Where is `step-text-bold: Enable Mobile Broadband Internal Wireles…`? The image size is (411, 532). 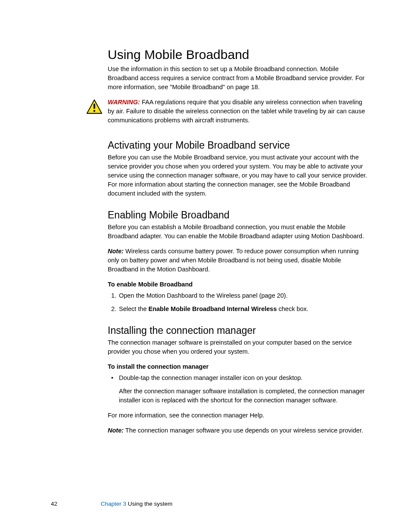 step-text-bold: Enable Mobile Broadband Internal Wireles… is located at coordinates (213, 309).